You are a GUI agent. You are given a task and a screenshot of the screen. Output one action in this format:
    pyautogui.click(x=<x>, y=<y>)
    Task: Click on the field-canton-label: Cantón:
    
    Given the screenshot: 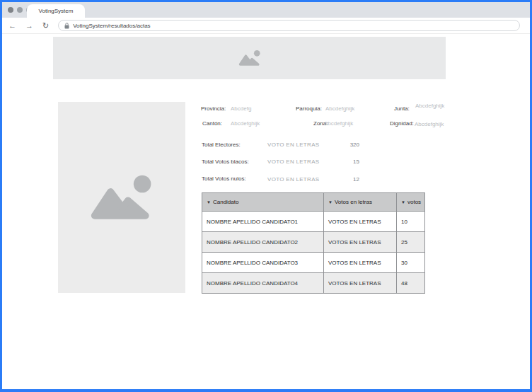 What is the action you would take?
    pyautogui.click(x=212, y=123)
    